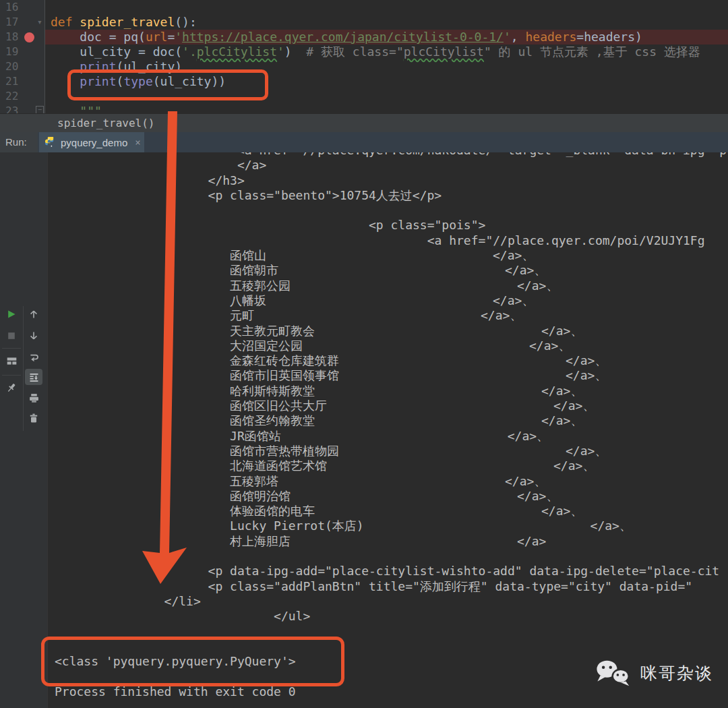 The image size is (728, 708). Describe the element at coordinates (364, 142) in the screenshot. I see `run-tab-bar: Run: pyquery_demo ×` at that location.